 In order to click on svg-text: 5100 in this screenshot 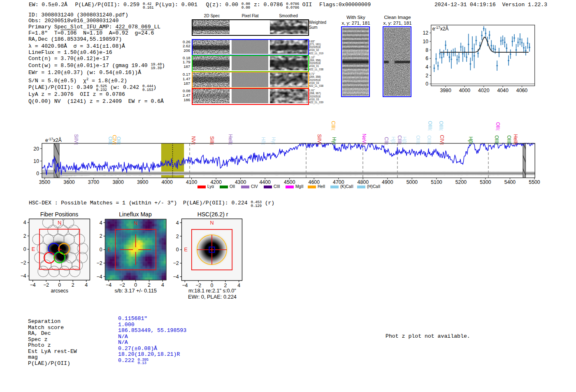, I will do `click(437, 182)`.